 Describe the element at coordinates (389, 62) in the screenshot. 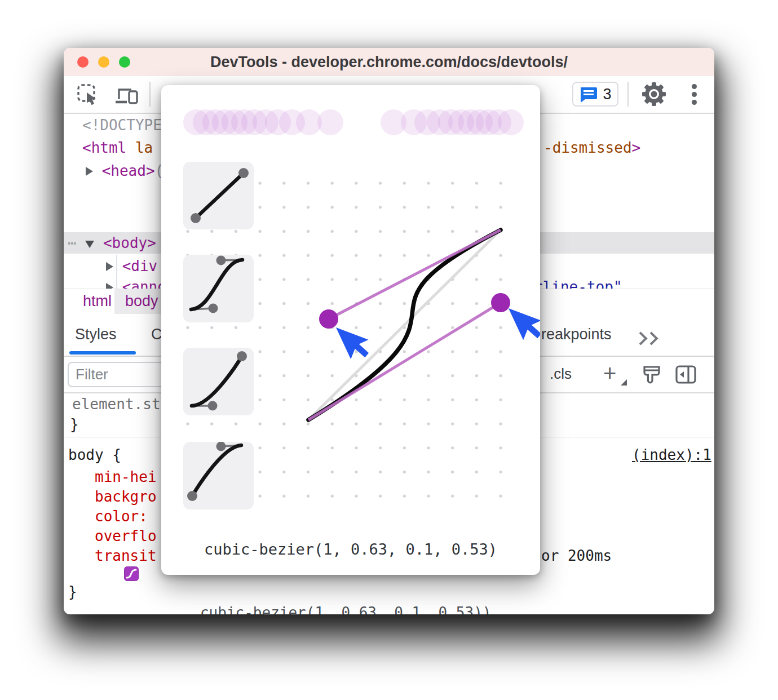

I see `window-title: DevTools - developer.chrome.com/docs/dev…` at that location.